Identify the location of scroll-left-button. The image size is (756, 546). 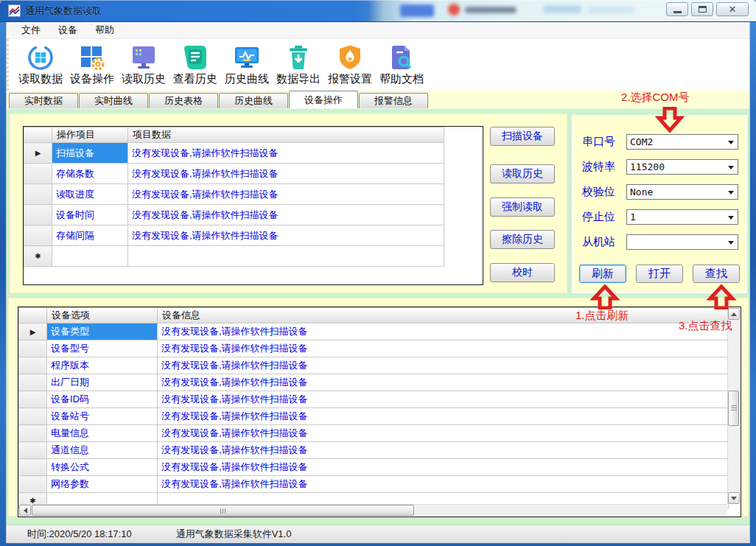
(25, 510).